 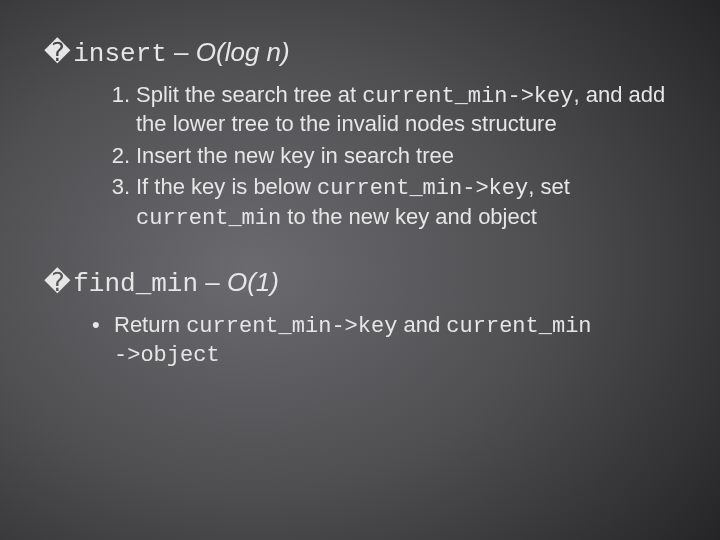 I want to click on text: , set, so click(x=549, y=186).